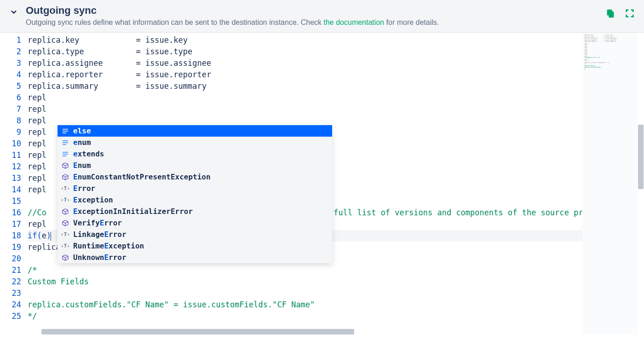 The height and width of the screenshot is (340, 644). What do you see at coordinates (316, 16) in the screenshot?
I see `header-text: Outgoing sync Outgoing sync rules define…` at bounding box center [316, 16].